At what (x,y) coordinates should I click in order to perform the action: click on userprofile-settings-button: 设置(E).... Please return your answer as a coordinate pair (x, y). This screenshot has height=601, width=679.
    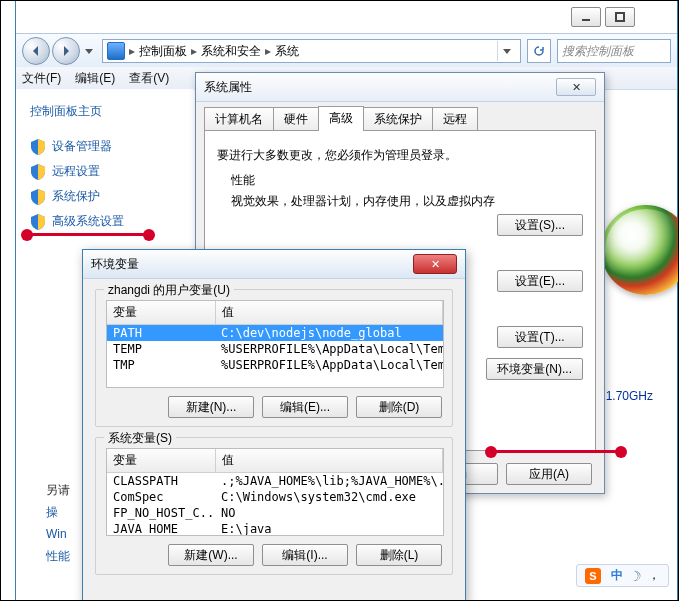
    Looking at the image, I should click on (540, 281).